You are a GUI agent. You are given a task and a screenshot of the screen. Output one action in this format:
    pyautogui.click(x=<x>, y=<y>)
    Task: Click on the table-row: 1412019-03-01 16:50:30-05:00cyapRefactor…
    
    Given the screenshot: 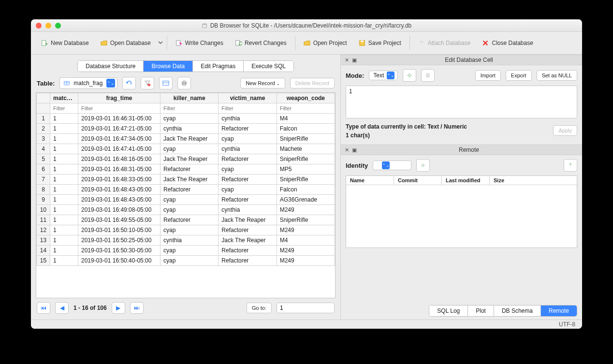 What is the action you would take?
    pyautogui.click(x=186, y=250)
    